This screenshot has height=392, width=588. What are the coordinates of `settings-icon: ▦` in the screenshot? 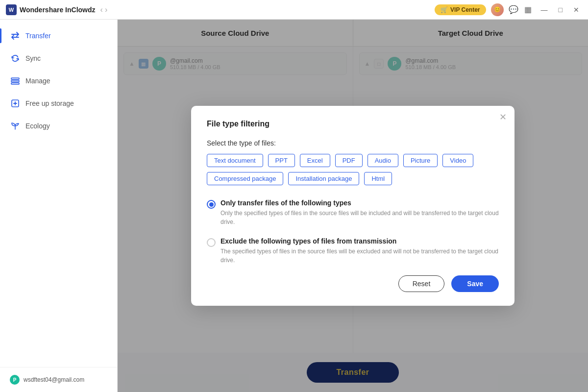 It's located at (528, 10).